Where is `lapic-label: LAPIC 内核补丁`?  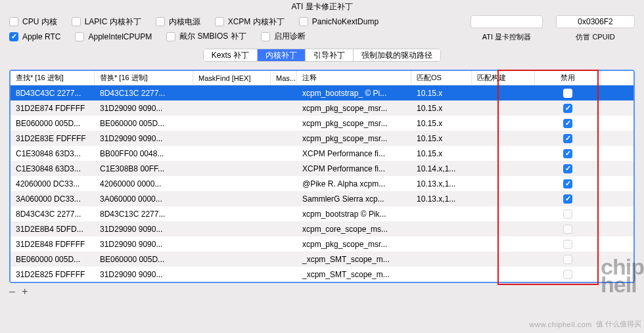
lapic-label: LAPIC 内核补丁 is located at coordinates (113, 22).